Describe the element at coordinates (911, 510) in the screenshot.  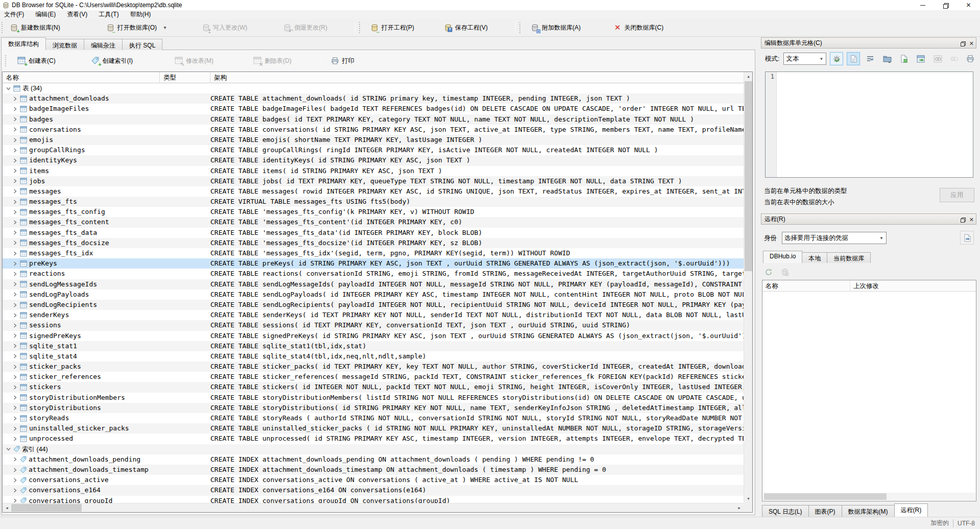
I see `tab-remote: 远程(R)` at that location.